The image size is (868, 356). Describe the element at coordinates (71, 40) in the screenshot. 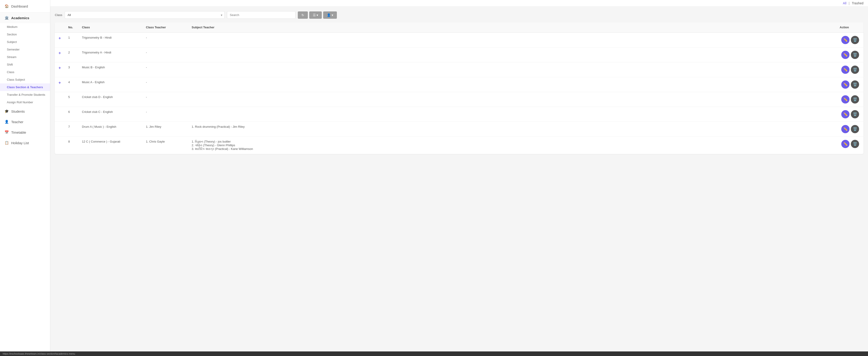

I see `row-number: 1` at that location.